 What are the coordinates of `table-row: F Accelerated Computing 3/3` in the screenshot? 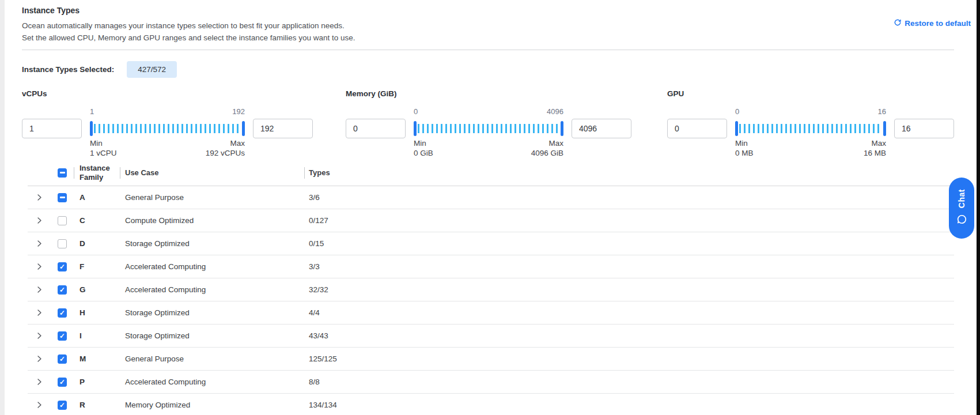 It's located at (491, 267).